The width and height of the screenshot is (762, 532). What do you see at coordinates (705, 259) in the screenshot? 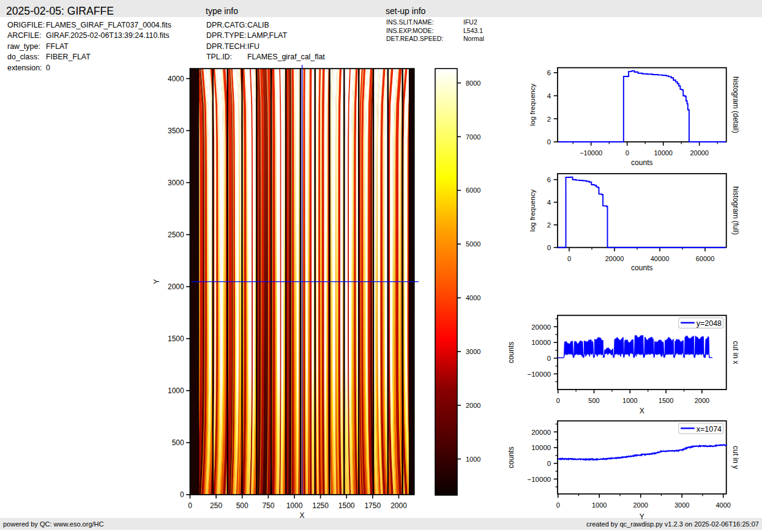
I see `svg-text: 60000` at bounding box center [705, 259].